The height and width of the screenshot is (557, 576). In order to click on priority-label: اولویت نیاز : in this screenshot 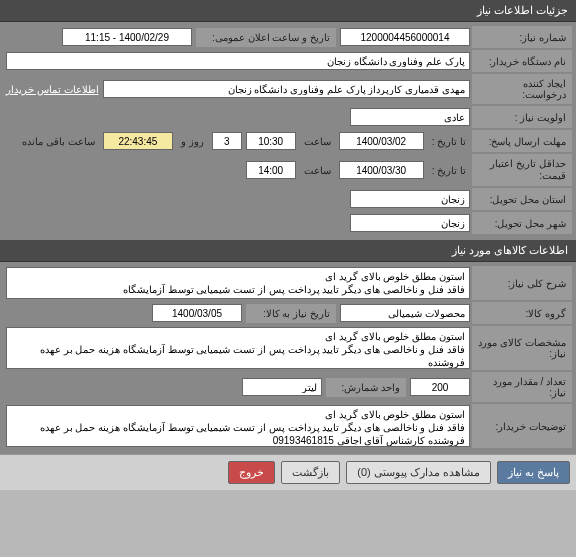, I will do `click(522, 117)`.